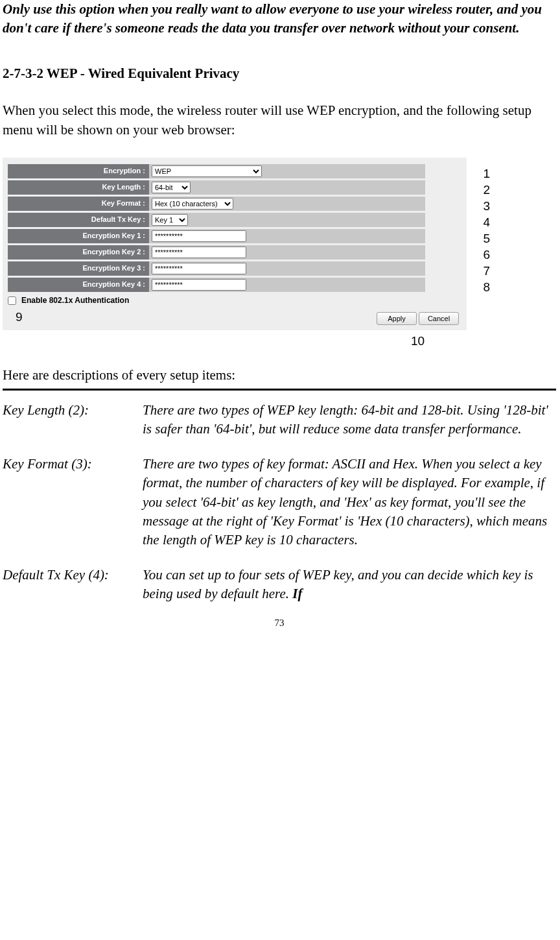 The width and height of the screenshot is (560, 940). Describe the element at coordinates (349, 502) in the screenshot. I see `desc-text-key-format: There are two types of key format: ASCII…` at that location.